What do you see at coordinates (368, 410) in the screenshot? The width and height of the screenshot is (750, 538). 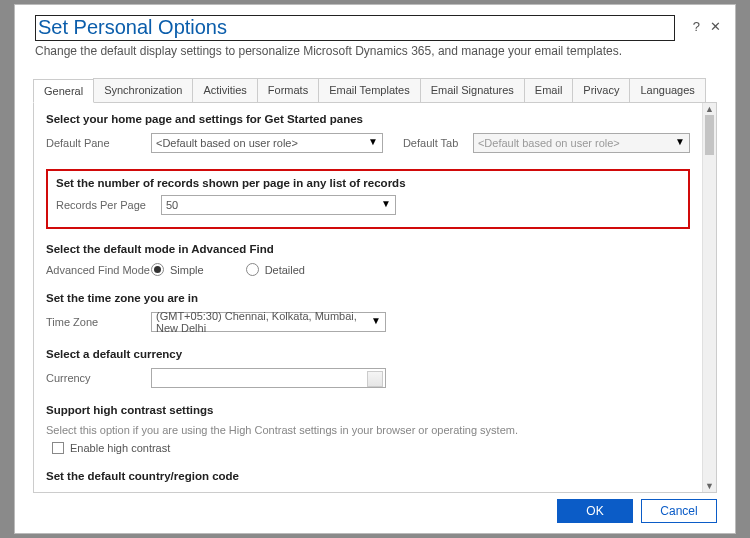 I see `section-contrast-title: Support high contrast settings` at bounding box center [368, 410].